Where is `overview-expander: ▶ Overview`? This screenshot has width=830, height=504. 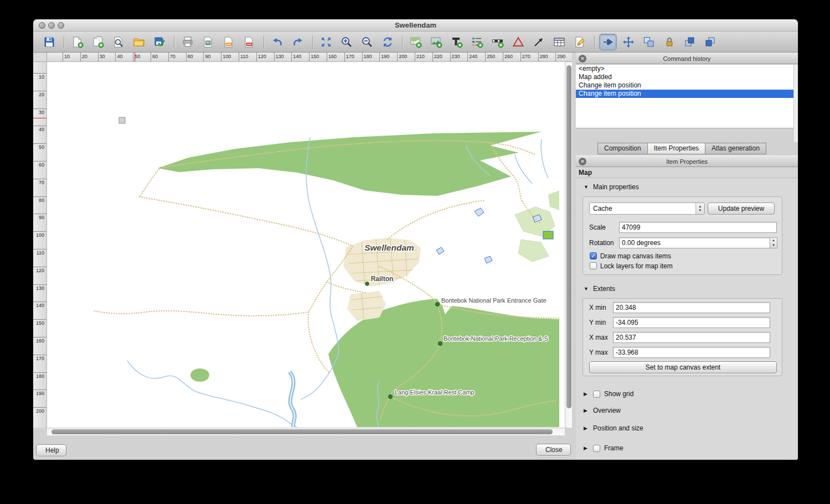 overview-expander: ▶ Overview is located at coordinates (602, 411).